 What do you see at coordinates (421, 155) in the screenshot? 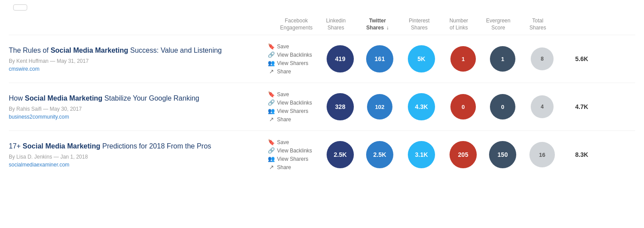
I see `metric-twitter-2: 3.1K` at bounding box center [421, 155].